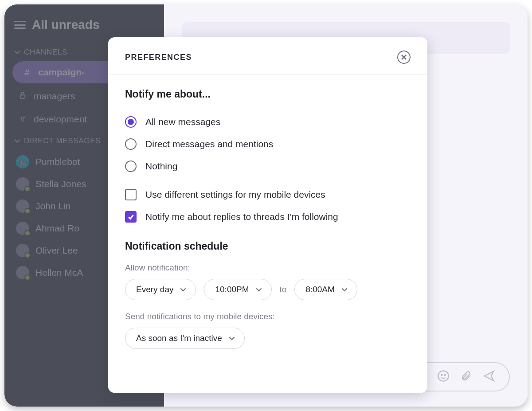  Describe the element at coordinates (238, 290) in the screenshot. I see `start-time-select: 10:00PM` at that location.